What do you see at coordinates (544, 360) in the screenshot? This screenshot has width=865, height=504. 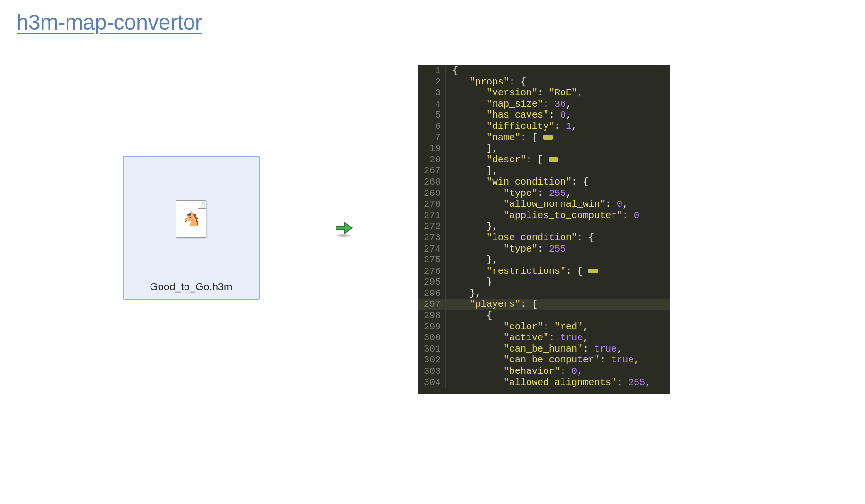 I see `code-line: 302 "can_be_computer": true,` at bounding box center [544, 360].